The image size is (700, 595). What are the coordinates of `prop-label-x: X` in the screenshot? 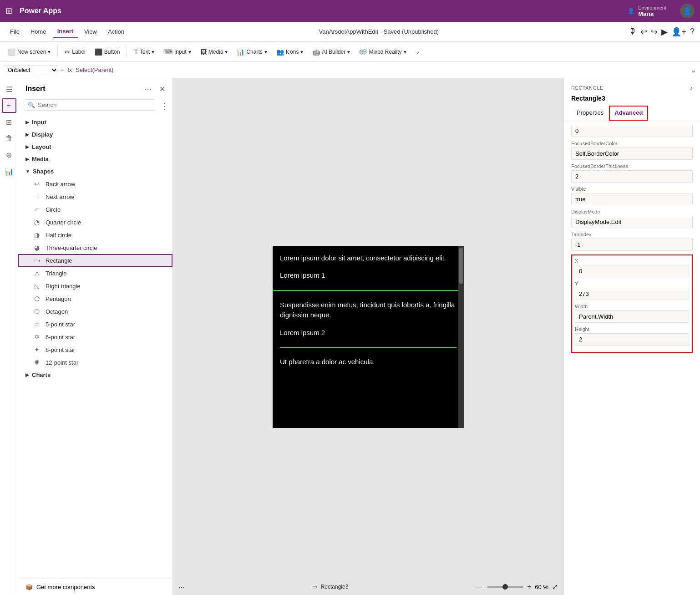 It's located at (632, 261).